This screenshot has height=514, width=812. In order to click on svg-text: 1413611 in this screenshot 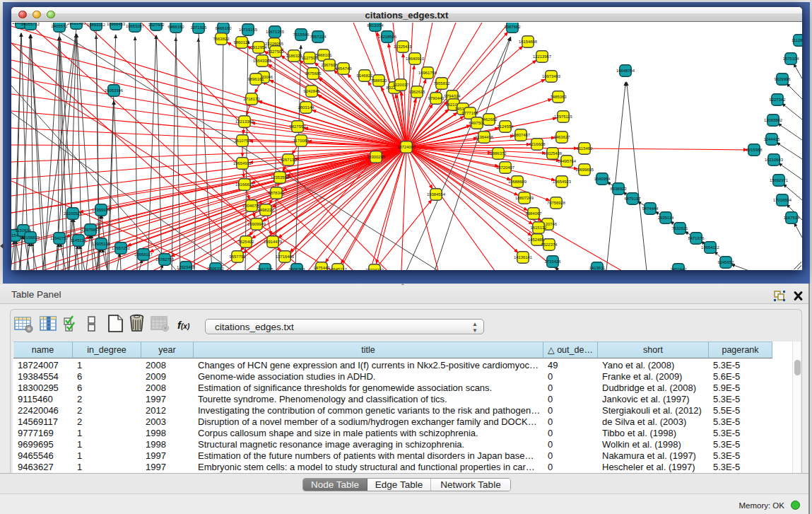, I will do `click(598, 268)`.